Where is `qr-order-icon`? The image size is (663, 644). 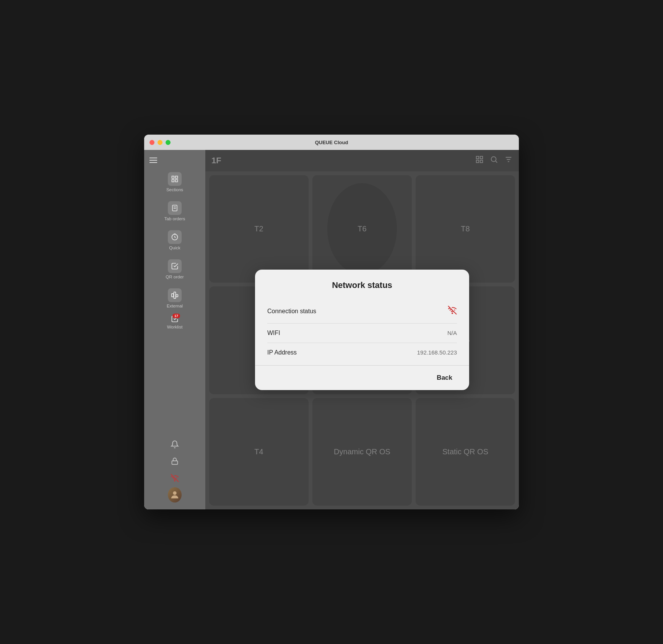 qr-order-icon is located at coordinates (175, 266).